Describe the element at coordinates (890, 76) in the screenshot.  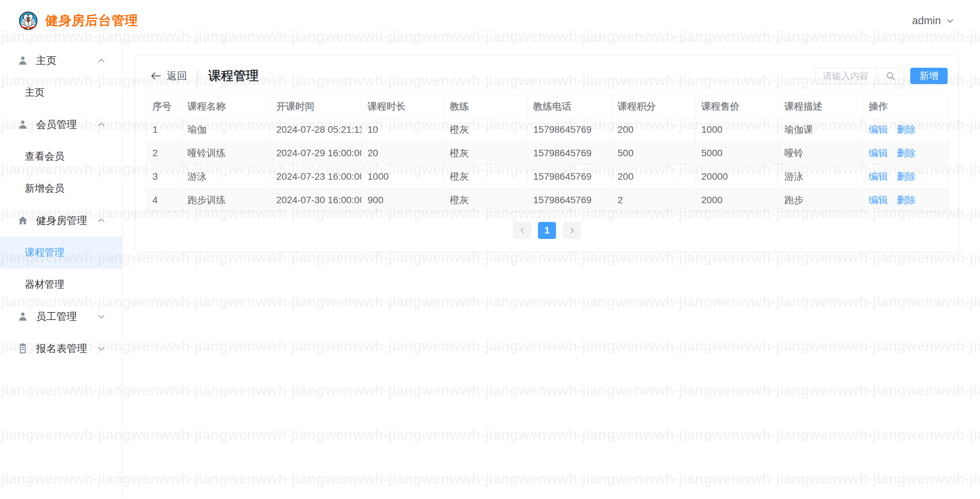
I see `search-button` at that location.